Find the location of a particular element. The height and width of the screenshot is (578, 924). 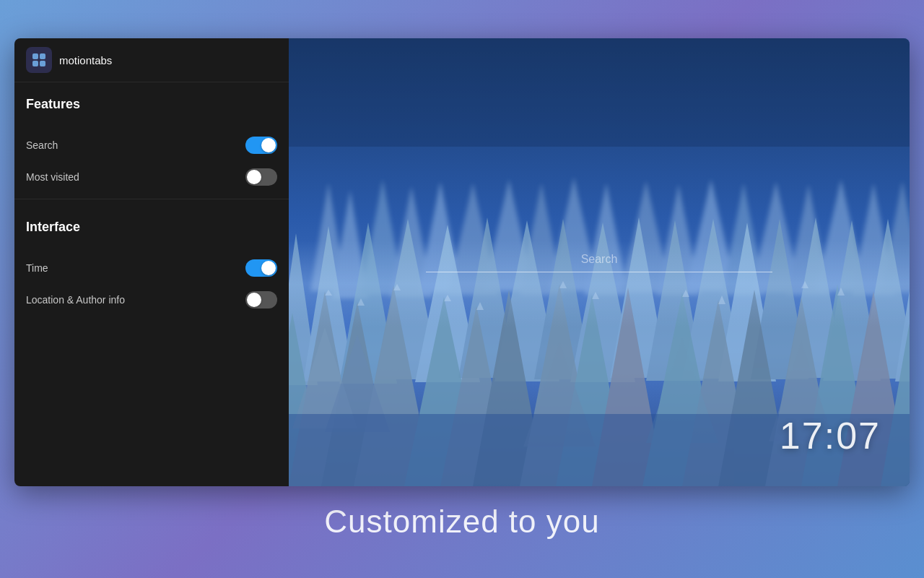

features-section-title: Features is located at coordinates (152, 104).